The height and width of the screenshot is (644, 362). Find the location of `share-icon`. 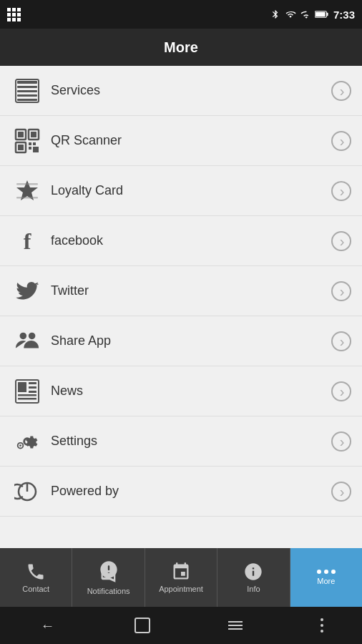

share-icon is located at coordinates (27, 341).